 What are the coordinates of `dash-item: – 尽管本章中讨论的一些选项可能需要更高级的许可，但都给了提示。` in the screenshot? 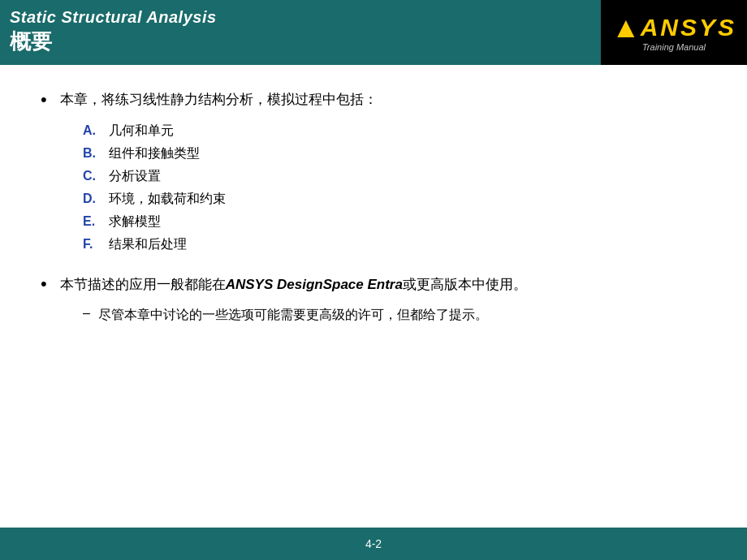 It's located at (395, 315).